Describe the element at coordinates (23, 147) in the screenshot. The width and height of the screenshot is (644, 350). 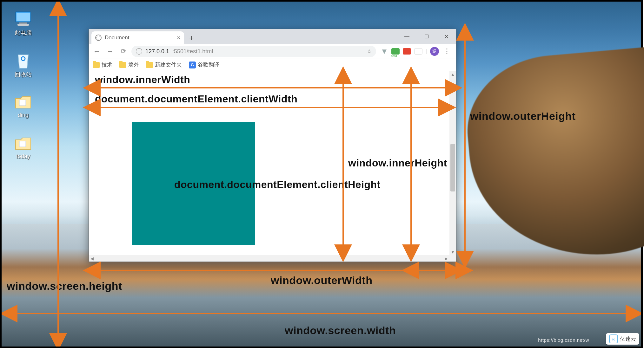
I see `desktop-icon-today: today` at that location.